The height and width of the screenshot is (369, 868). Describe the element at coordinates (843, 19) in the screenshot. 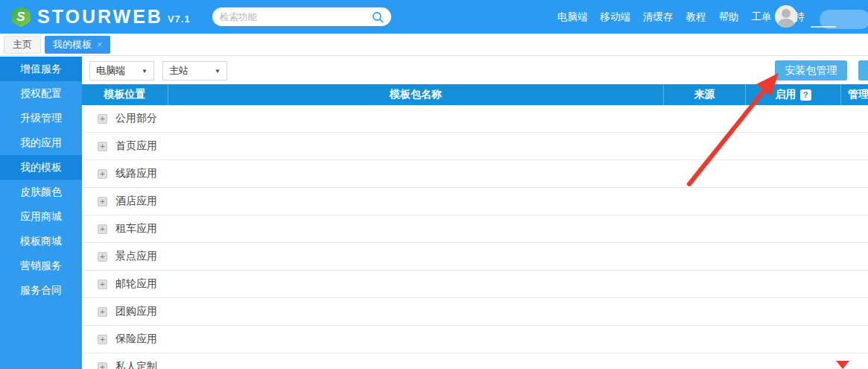

I see `username-redacted-area` at that location.